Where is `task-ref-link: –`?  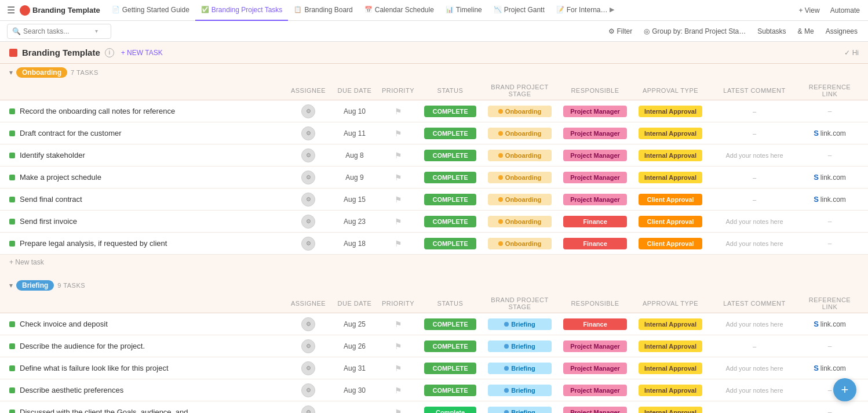 task-ref-link: – is located at coordinates (830, 111).